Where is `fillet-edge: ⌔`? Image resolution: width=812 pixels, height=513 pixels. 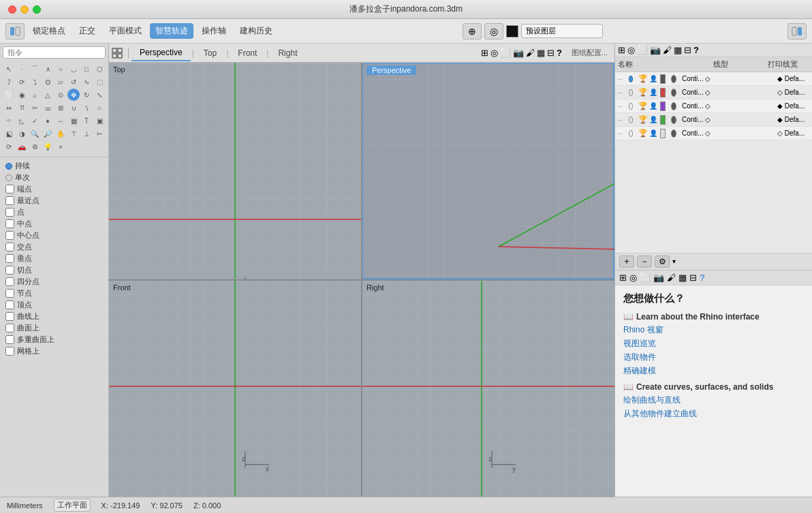
fillet-edge: ⌔ is located at coordinates (9, 121).